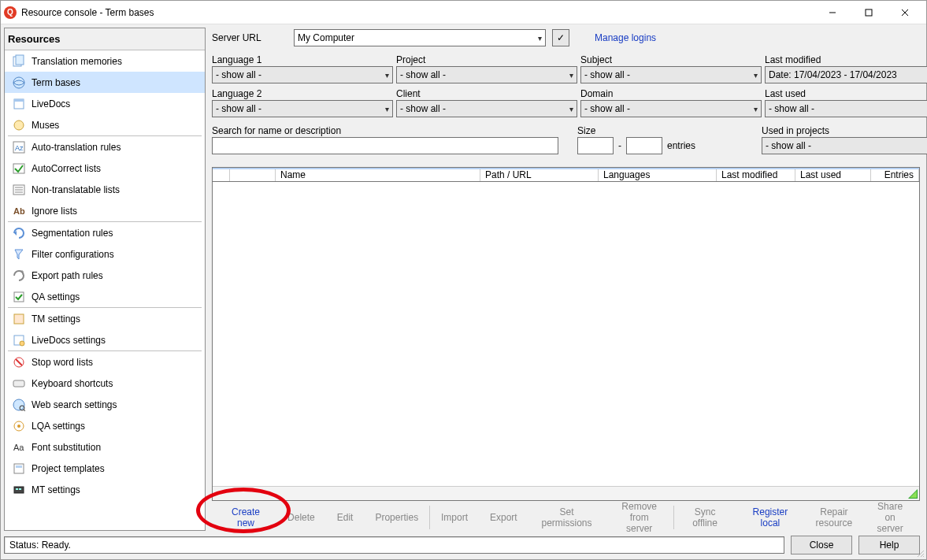 This screenshot has height=560, width=927. What do you see at coordinates (821, 545) in the screenshot?
I see `close-button: Close` at bounding box center [821, 545].